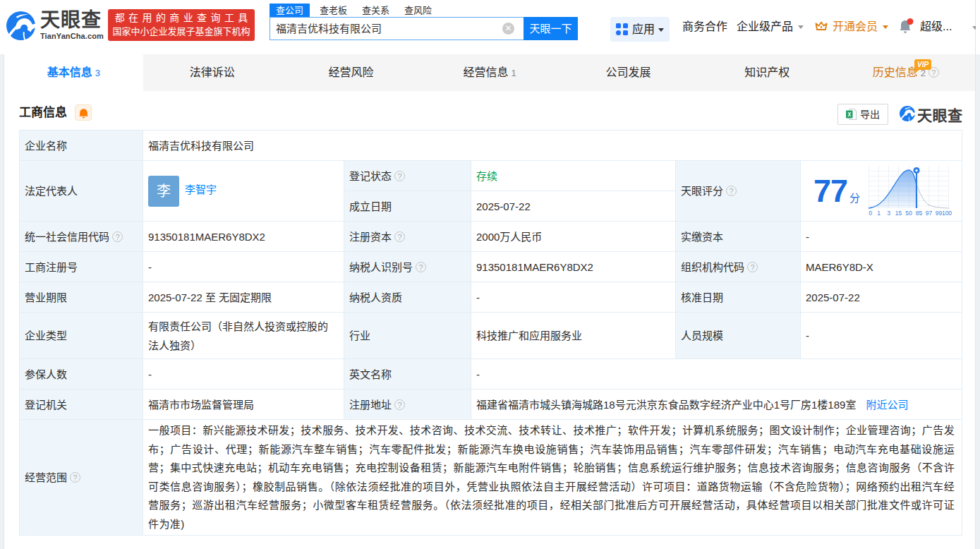  I want to click on svg-text: 100, so click(947, 213).